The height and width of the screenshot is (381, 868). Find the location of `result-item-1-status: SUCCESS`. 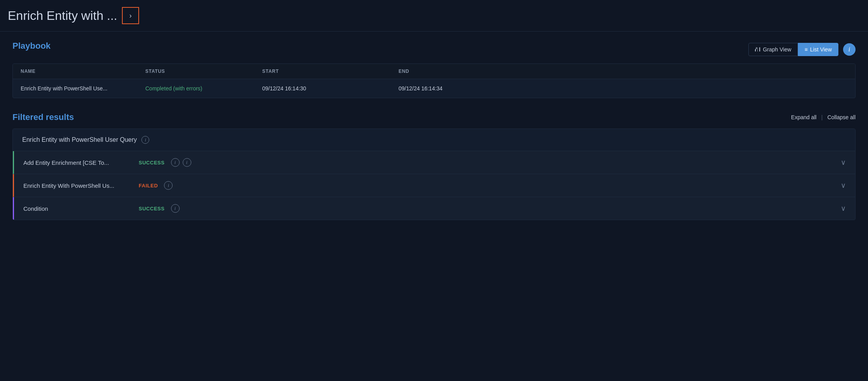

result-item-1-status: SUCCESS is located at coordinates (152, 163).